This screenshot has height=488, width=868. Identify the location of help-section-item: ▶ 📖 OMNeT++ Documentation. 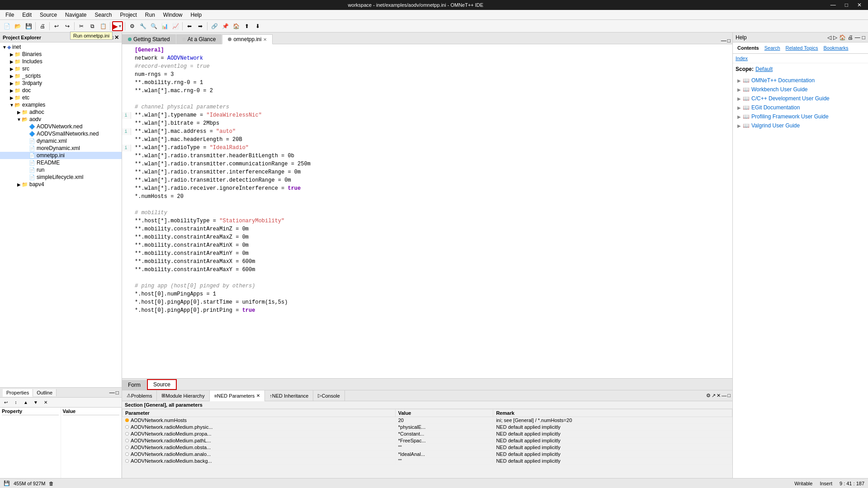
(800, 80).